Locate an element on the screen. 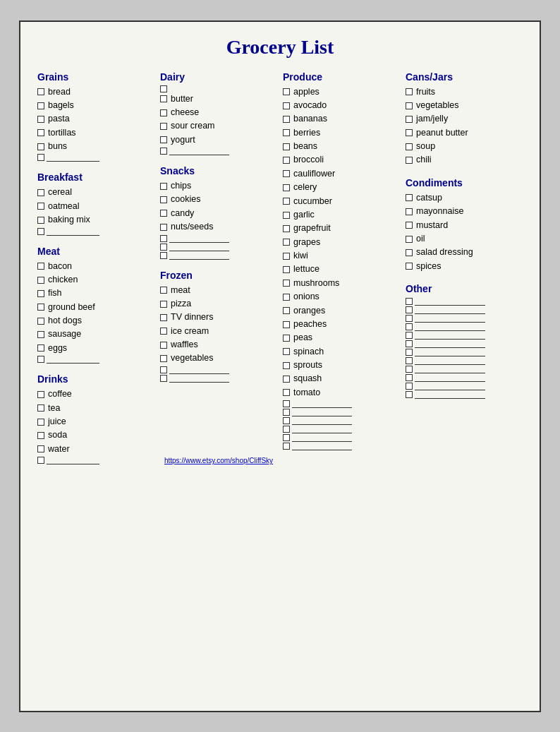 The height and width of the screenshot is (732, 560). checkbox-yogurt is located at coordinates (164, 140).